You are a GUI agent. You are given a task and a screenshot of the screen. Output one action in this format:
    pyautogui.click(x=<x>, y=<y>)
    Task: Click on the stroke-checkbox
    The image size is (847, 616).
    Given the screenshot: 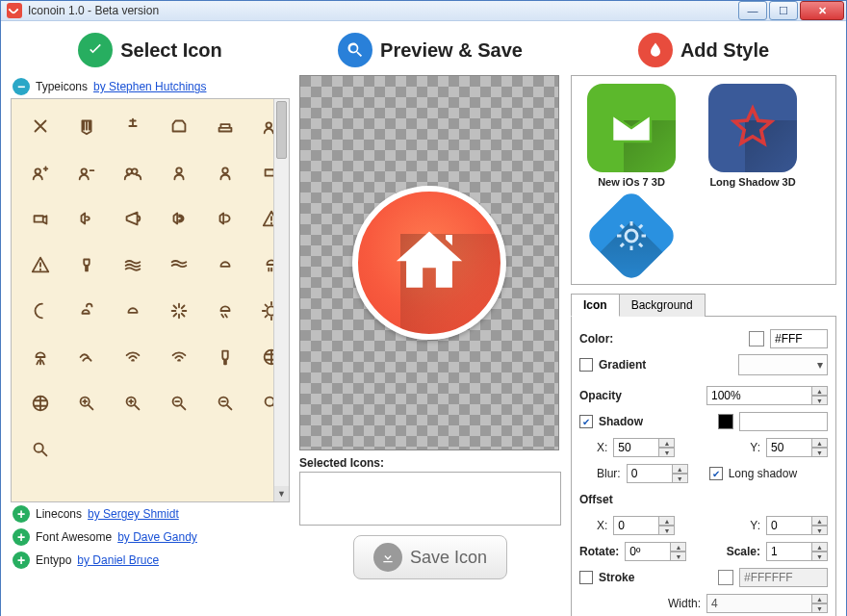 What is the action you would take?
    pyautogui.click(x=586, y=578)
    